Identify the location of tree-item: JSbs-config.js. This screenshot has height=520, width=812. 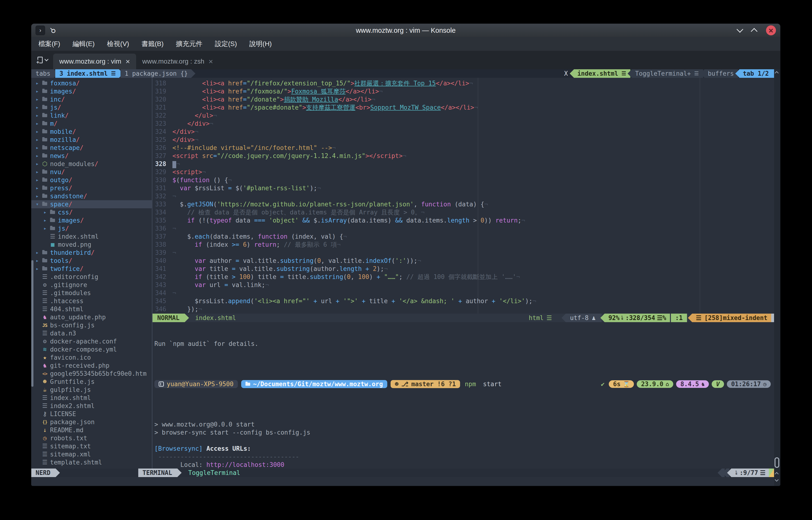
(92, 325).